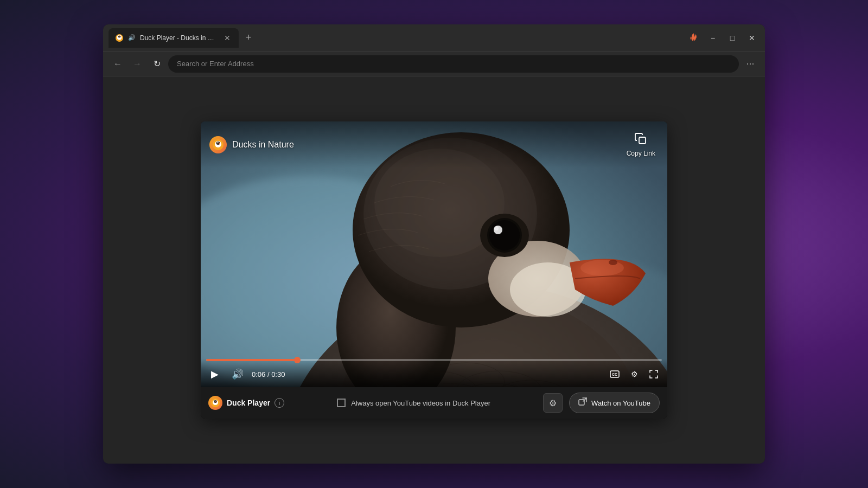 This screenshot has height=488, width=868. Describe the element at coordinates (752, 38) in the screenshot. I see `close-button: ✕` at that location.